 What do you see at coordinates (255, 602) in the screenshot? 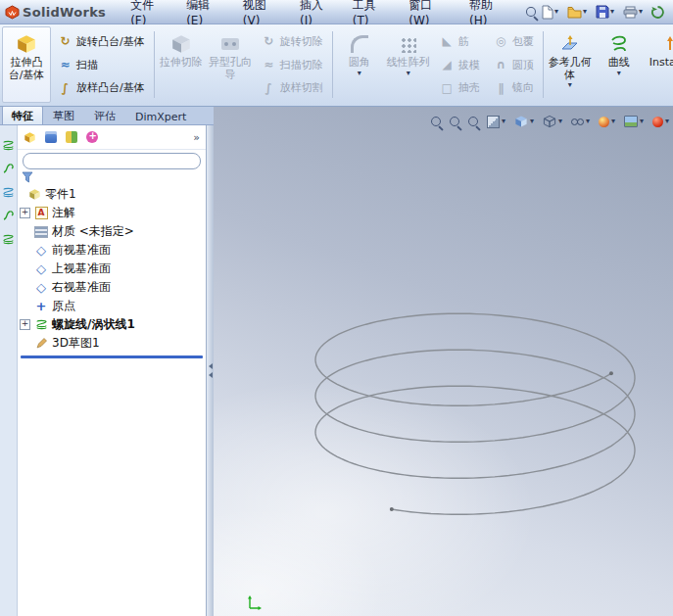
I see `origin-marker-icon` at bounding box center [255, 602].